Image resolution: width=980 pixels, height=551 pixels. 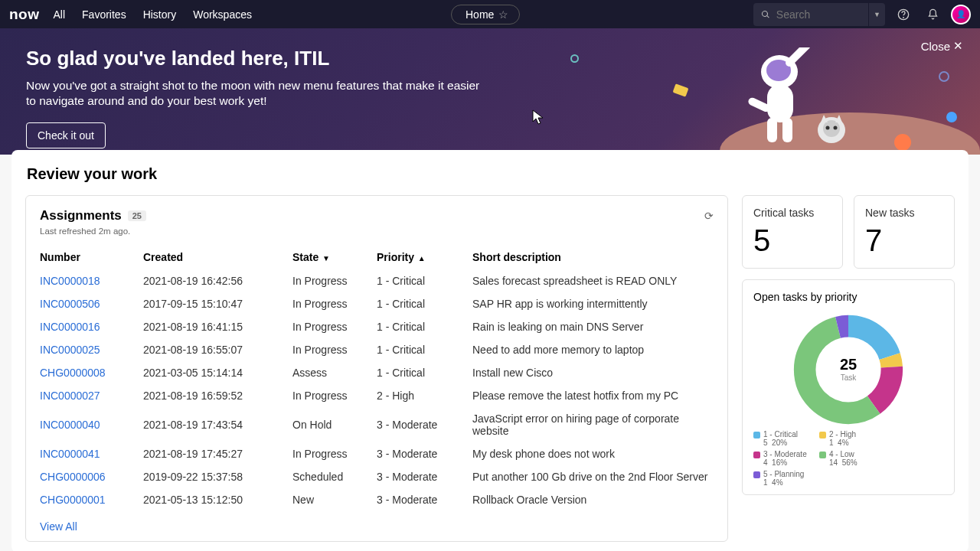 I want to click on donut-total: 25, so click(x=848, y=364).